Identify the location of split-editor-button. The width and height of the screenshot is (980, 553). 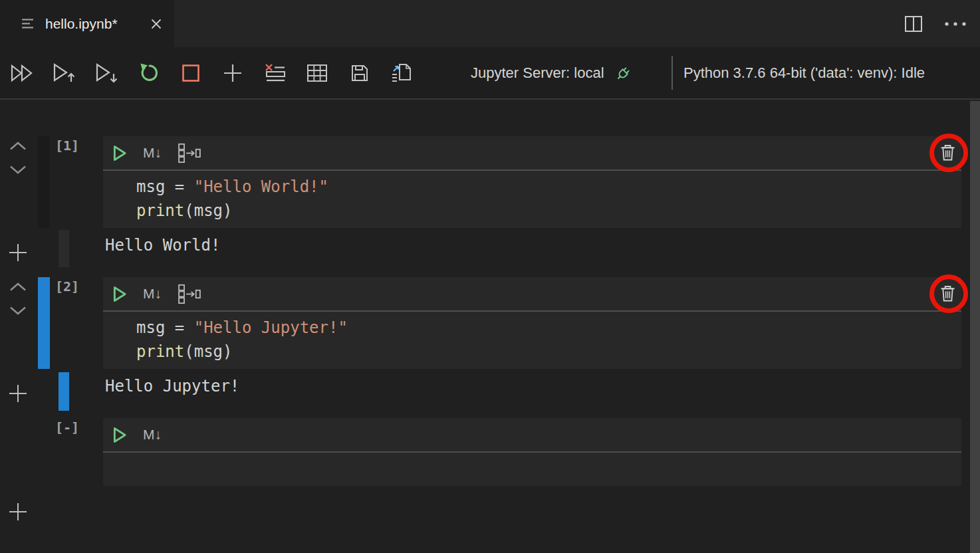
(914, 24).